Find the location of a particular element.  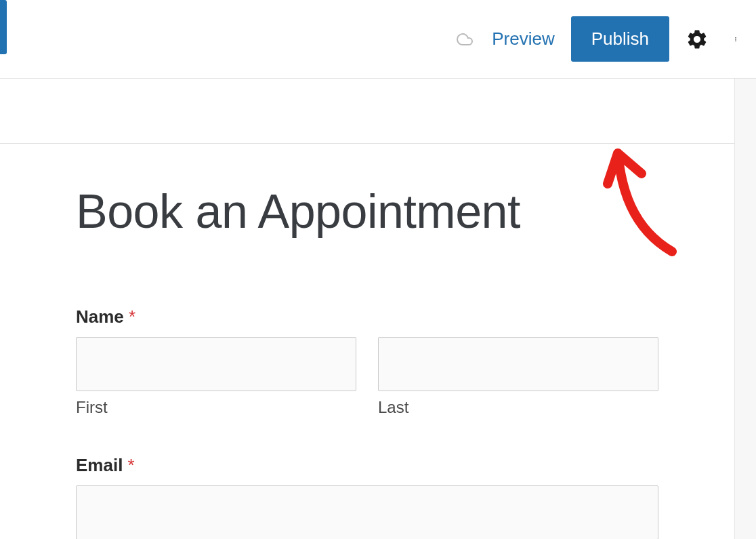

left-accent-bar is located at coordinates (3, 27).